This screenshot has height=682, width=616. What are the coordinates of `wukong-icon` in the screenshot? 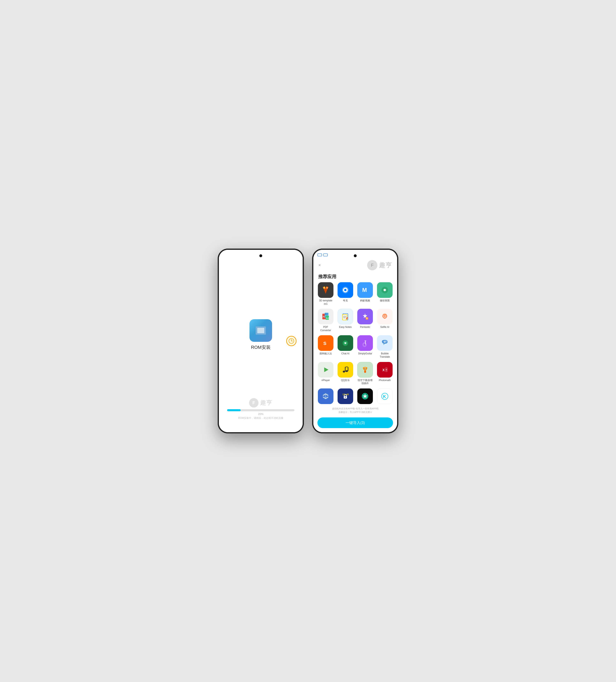 It's located at (365, 369).